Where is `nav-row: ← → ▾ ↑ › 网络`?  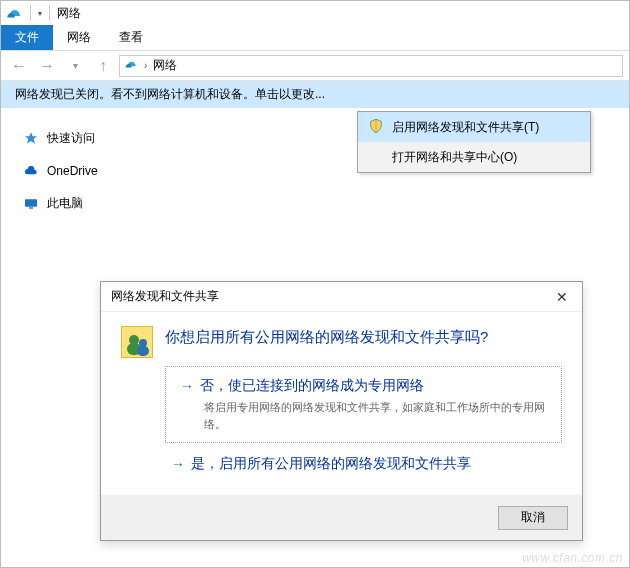 nav-row: ← → ▾ ↑ › 网络 is located at coordinates (315, 66).